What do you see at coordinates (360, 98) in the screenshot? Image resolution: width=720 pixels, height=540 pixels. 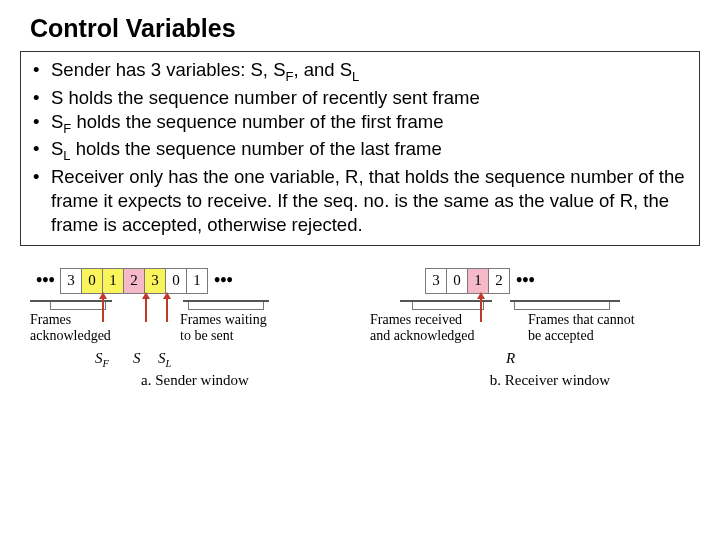 I see `list-item: S holds the sequence number of recently …` at bounding box center [360, 98].